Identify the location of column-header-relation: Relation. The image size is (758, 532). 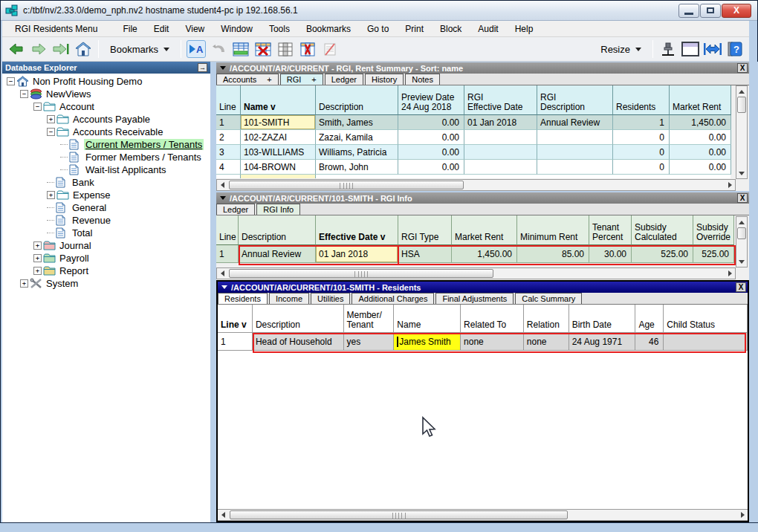
(547, 319).